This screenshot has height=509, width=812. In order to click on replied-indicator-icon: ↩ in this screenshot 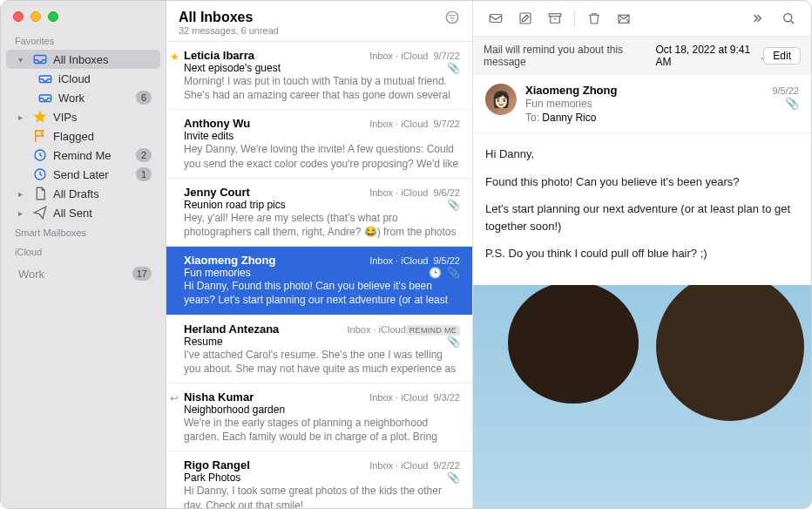, I will do `click(174, 398)`.